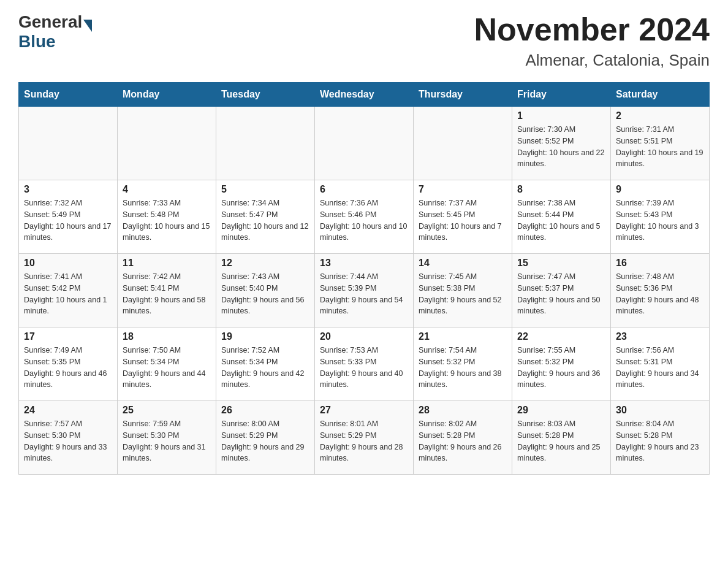 The height and width of the screenshot is (563, 728). I want to click on calendar-cell: 8Sunrise: 7:38 AMSunset: 5:44 PMDaylight…, so click(561, 217).